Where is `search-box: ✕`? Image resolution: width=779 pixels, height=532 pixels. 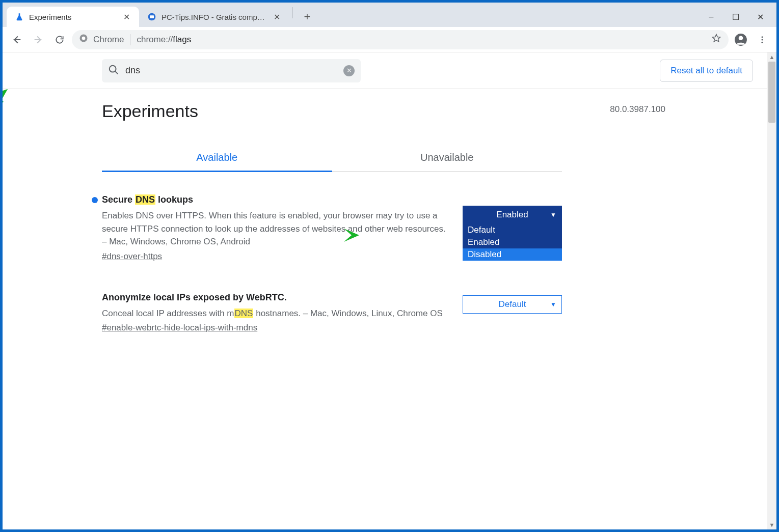
search-box: ✕ is located at coordinates (231, 71).